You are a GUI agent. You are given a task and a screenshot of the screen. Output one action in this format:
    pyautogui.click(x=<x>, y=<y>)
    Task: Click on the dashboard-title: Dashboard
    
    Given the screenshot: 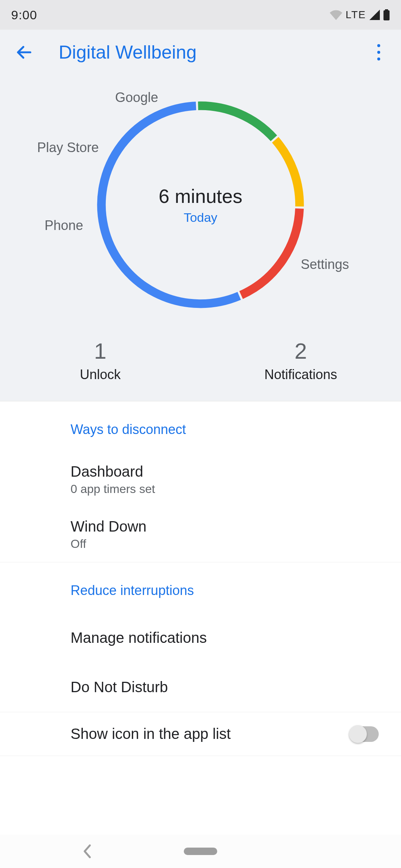 What is the action you would take?
    pyautogui.click(x=228, y=472)
    